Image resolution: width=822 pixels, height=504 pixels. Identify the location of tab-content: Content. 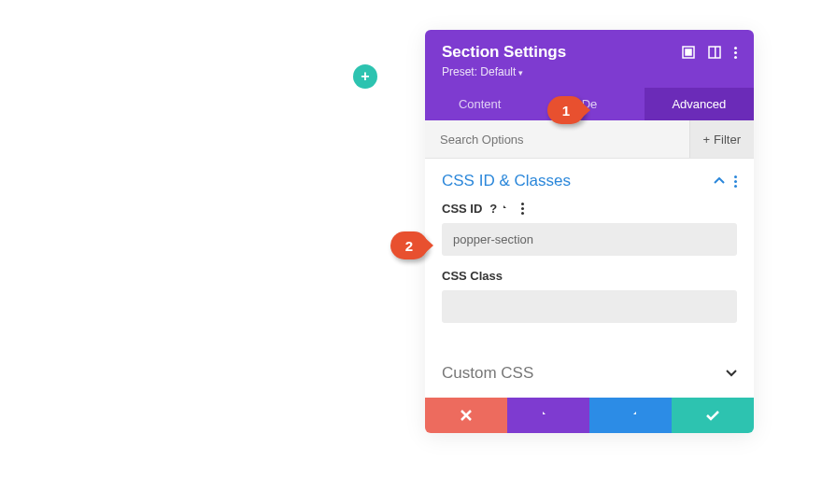
(480, 105).